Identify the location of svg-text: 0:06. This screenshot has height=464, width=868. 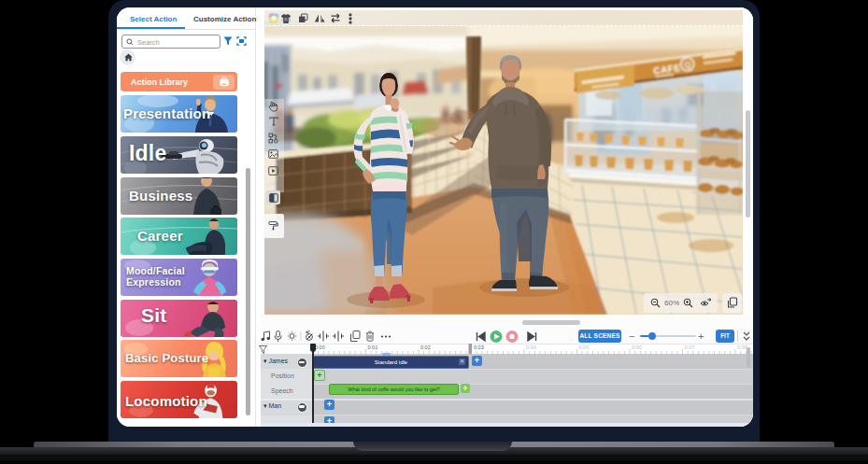
(637, 347).